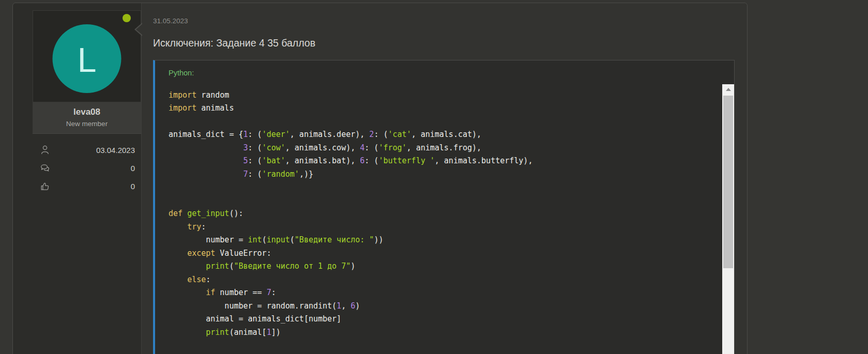 This screenshot has width=868, height=354. What do you see at coordinates (87, 60) in the screenshot?
I see `avatar-letter: L` at bounding box center [87, 60].